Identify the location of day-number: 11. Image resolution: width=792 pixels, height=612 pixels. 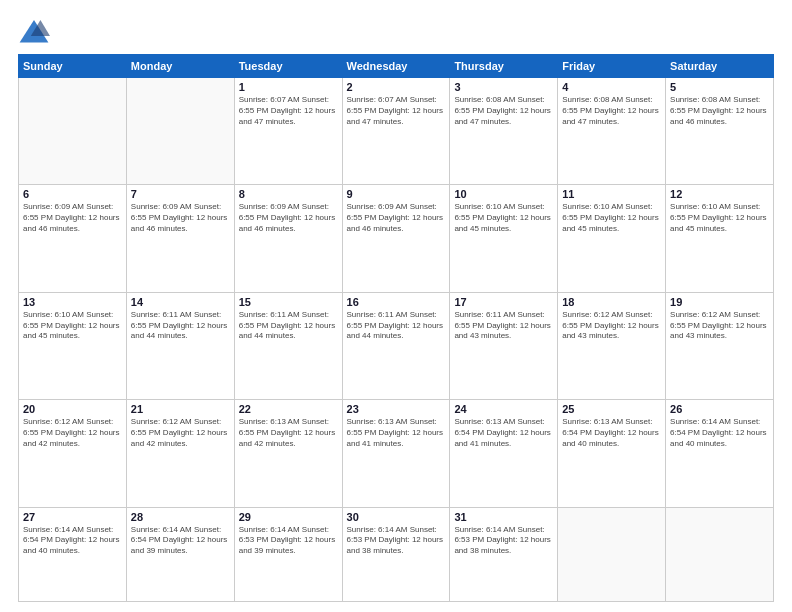
(612, 194).